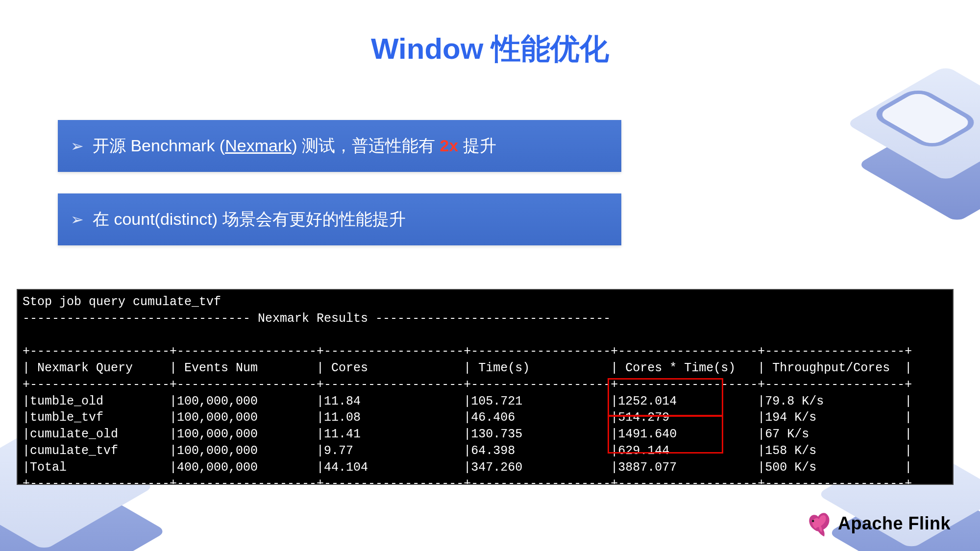 The width and height of the screenshot is (980, 551). Describe the element at coordinates (159, 145) in the screenshot. I see `bullet-1-pre: 开源 Benchmark (` at that location.